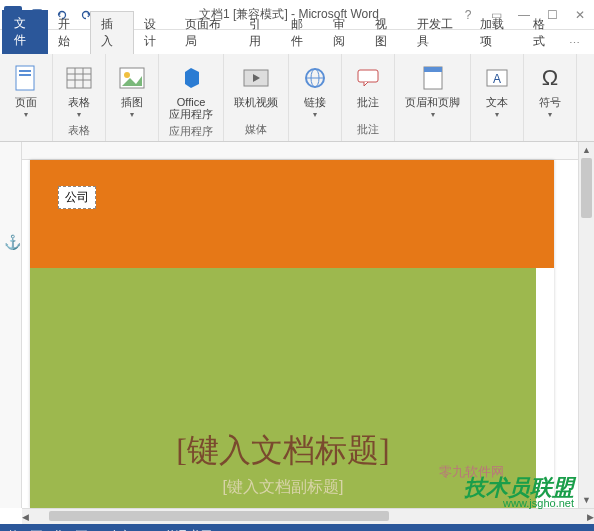  I want to click on signin-area: ⋯, so click(574, 44).